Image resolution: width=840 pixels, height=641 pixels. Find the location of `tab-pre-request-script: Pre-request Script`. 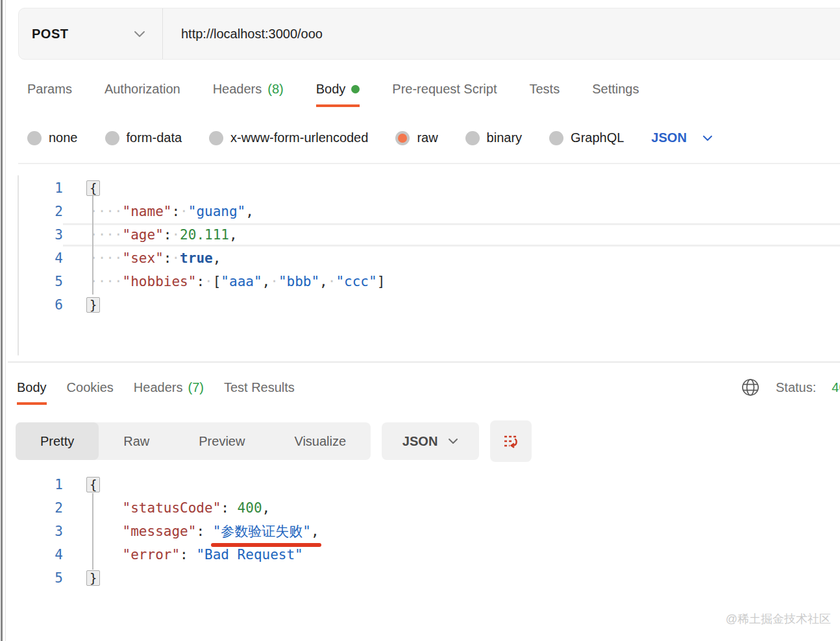

tab-pre-request-script: Pre-request Script is located at coordinates (444, 95).